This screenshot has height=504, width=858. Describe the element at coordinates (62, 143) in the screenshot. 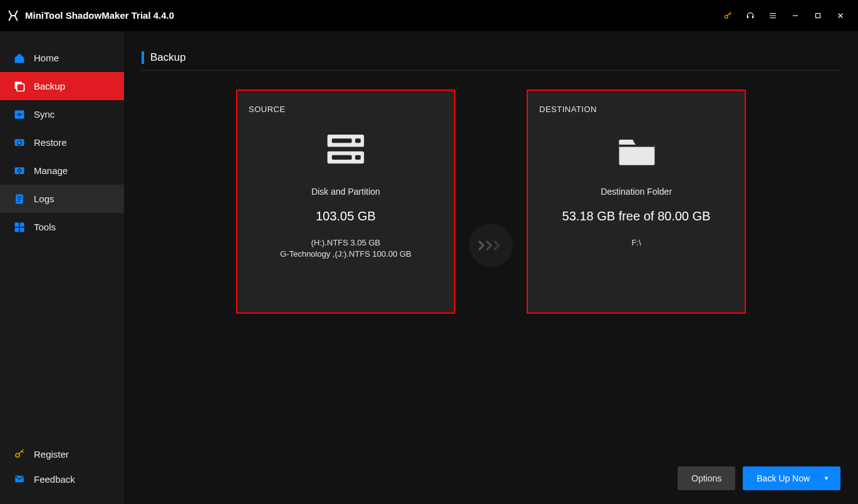

I see `sidebar-item-restore: Restore` at that location.